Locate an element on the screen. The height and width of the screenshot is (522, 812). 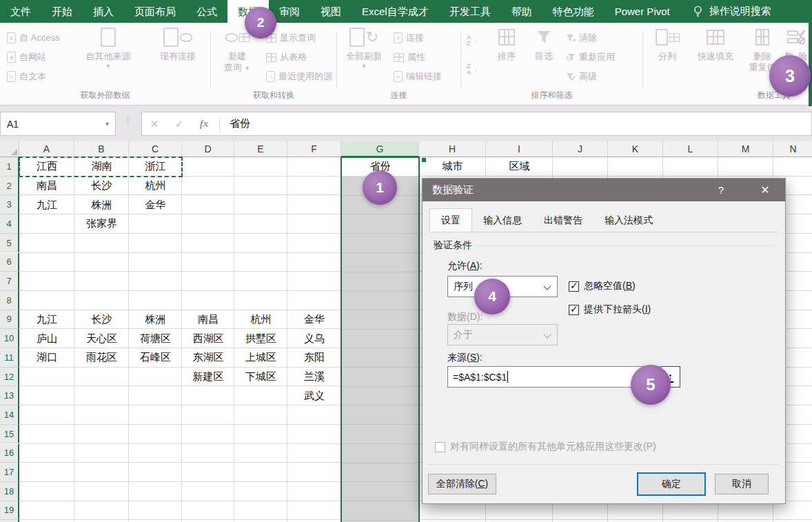
cancel-entry-icon: ✕ is located at coordinates (154, 124).